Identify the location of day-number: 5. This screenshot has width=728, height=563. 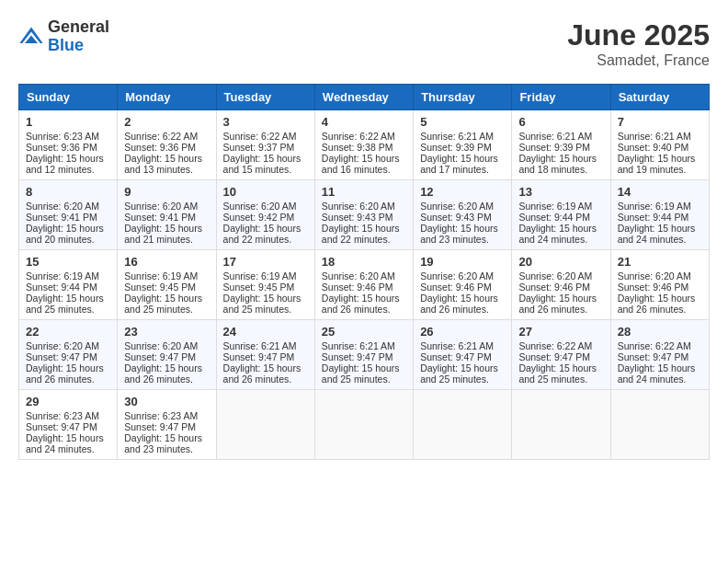
(462, 121).